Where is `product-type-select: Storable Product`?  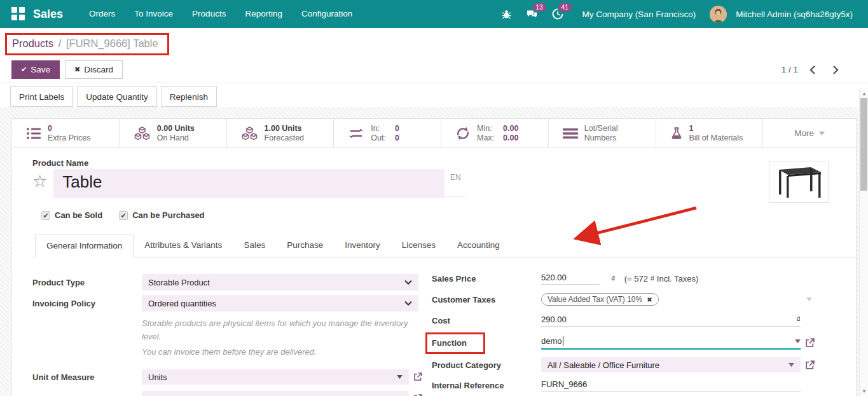
product-type-select: Storable Product is located at coordinates (280, 282).